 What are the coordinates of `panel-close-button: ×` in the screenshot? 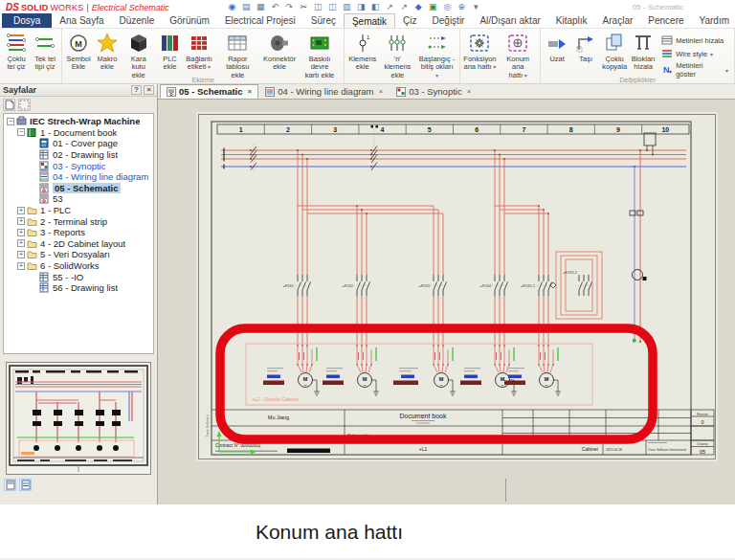 It's located at (149, 90).